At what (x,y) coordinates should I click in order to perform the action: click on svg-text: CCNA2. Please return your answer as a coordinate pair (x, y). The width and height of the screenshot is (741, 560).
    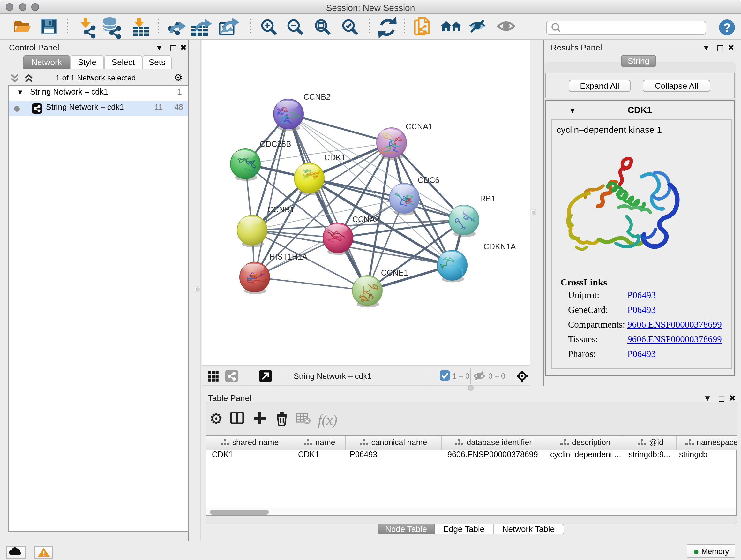
    Looking at the image, I should click on (366, 219).